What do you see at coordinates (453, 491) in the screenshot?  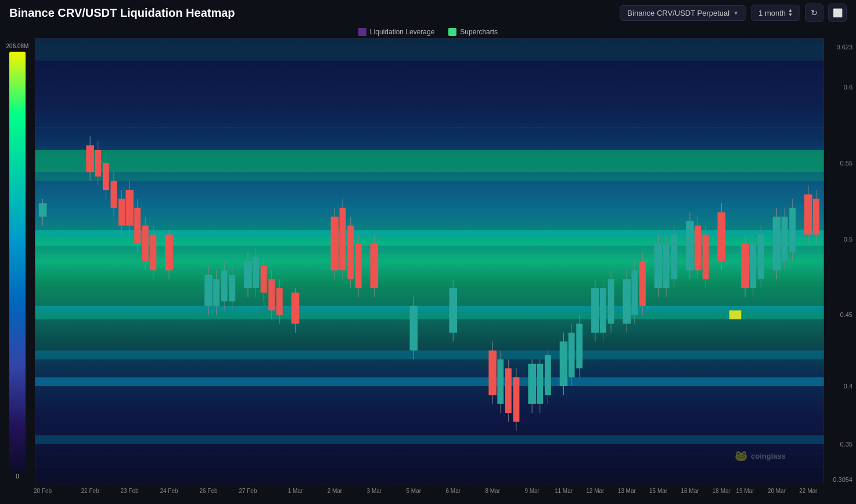 I see `x-axis-label: 6 Mar` at bounding box center [453, 491].